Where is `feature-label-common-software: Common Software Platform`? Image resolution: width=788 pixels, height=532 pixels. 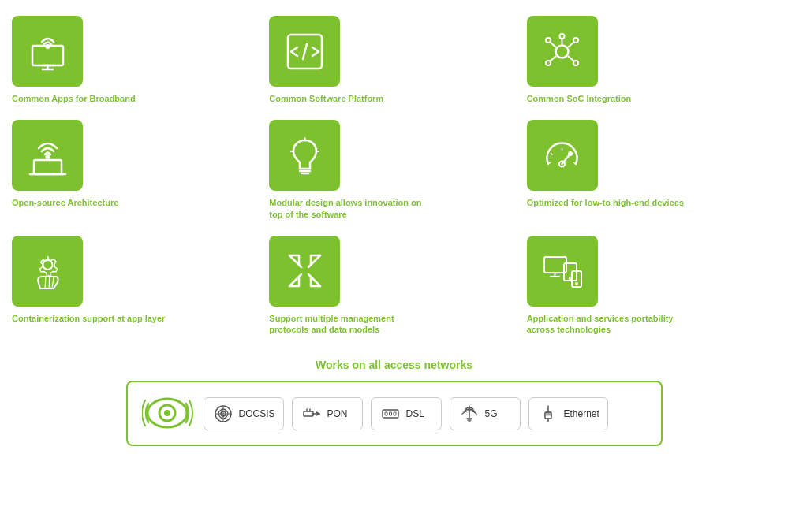
feature-label-common-software: Common Software Platform is located at coordinates (327, 99).